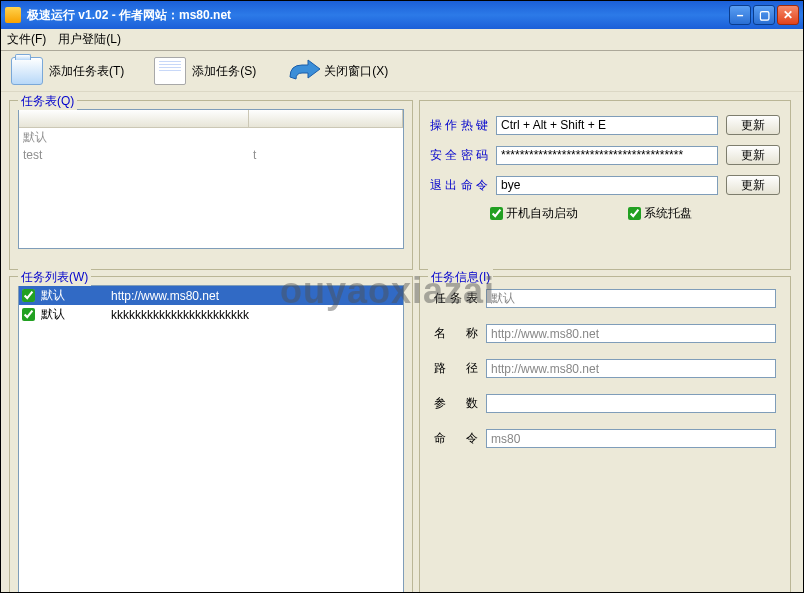 This screenshot has height=593, width=804. Describe the element at coordinates (27, 71) in the screenshot. I see `table-icon` at that location.